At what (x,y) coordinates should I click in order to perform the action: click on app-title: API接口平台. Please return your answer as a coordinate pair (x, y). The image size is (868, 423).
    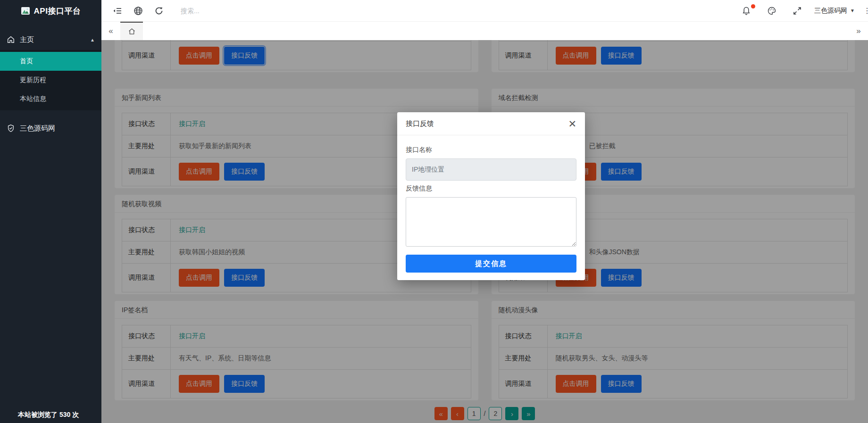
    Looking at the image, I should click on (58, 11).